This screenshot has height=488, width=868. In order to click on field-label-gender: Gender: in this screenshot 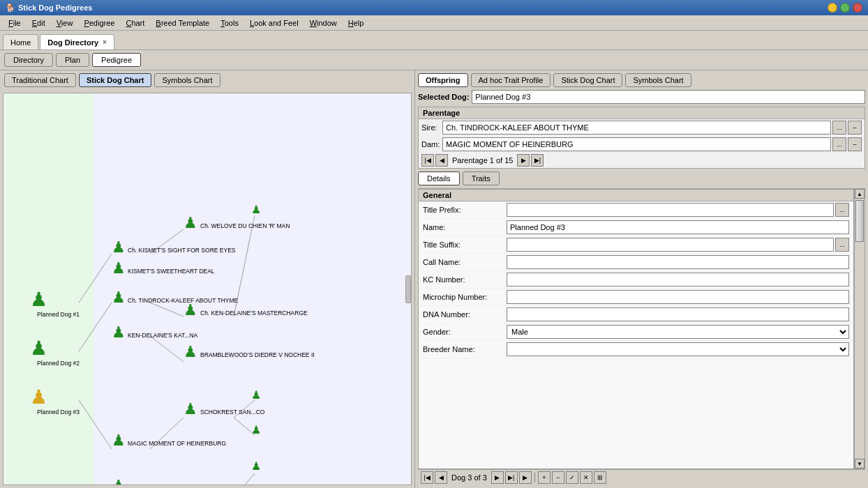, I will do `click(465, 332)`.